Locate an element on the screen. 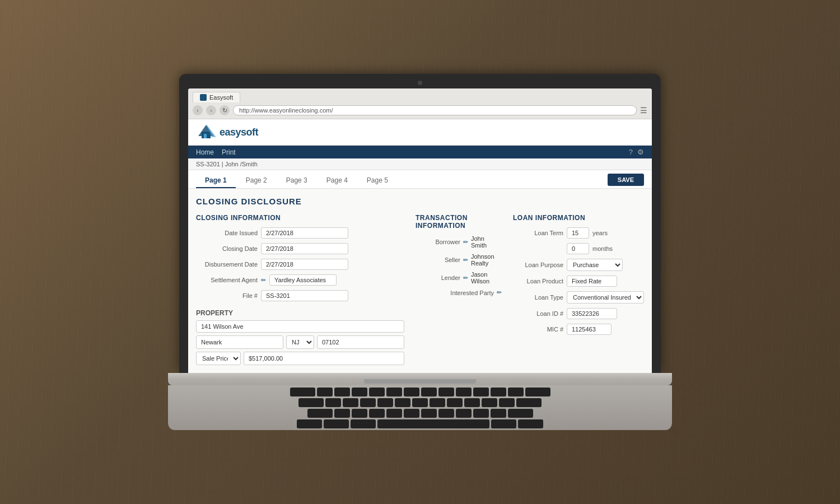 The image size is (840, 504). settlement-agent-edit-icon: ✏ is located at coordinates (263, 280).